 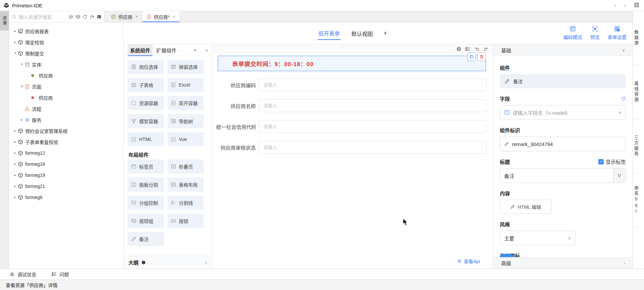 What do you see at coordinates (636, 200) in the screenshot?
I see `right-strip-item: 命名Sql` at bounding box center [636, 200].